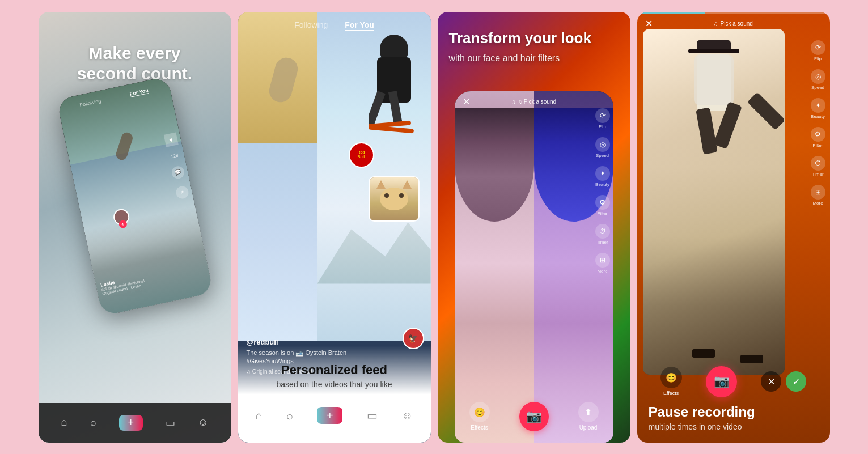 The height and width of the screenshot is (454, 868). What do you see at coordinates (290, 416) in the screenshot?
I see `card2-search-nav: ⌕` at bounding box center [290, 416].